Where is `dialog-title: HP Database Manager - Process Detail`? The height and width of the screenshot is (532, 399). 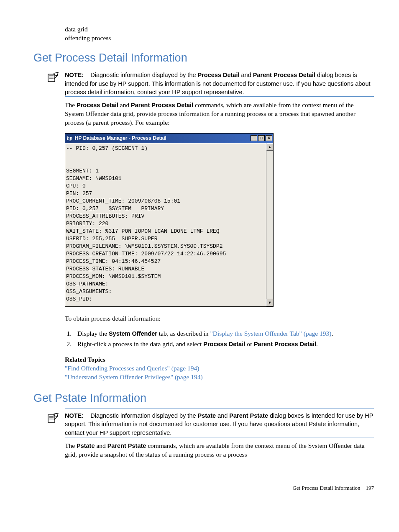
dialog-title: HP Database Manager - Process Detail is located at coordinates (120, 138).